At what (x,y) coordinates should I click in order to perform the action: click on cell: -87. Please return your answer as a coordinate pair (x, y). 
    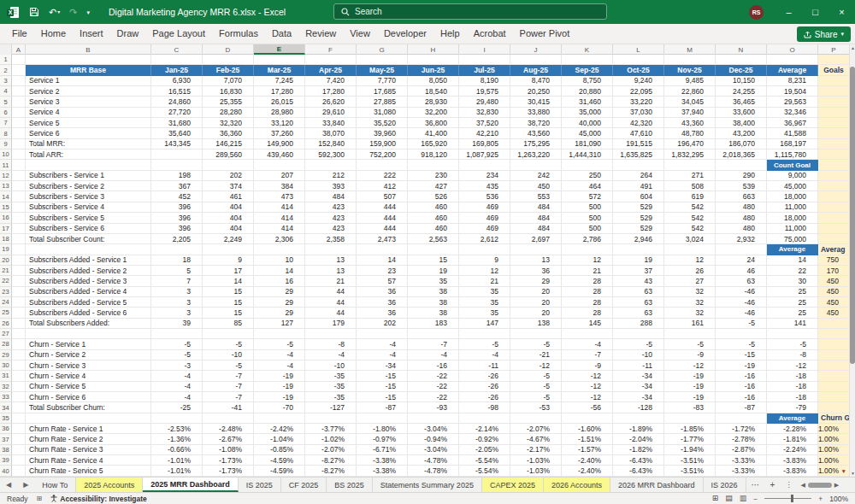
    Looking at the image, I should click on (382, 407).